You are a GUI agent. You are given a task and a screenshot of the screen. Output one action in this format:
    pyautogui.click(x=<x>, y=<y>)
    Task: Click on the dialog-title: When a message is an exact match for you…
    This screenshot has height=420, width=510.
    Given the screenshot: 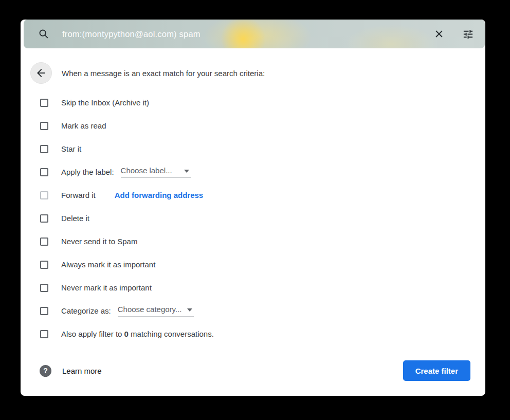 What is the action you would take?
    pyautogui.click(x=163, y=73)
    